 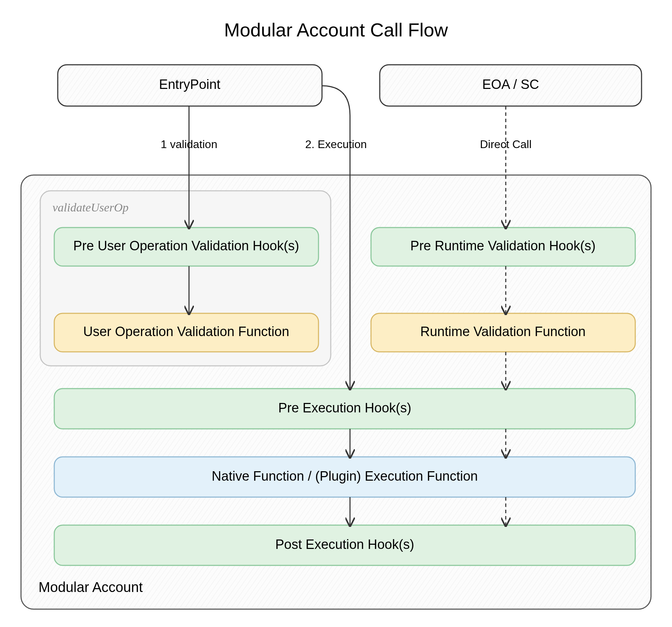 What do you see at coordinates (506, 144) in the screenshot?
I see `arrow-direct-label: Direct Call` at bounding box center [506, 144].